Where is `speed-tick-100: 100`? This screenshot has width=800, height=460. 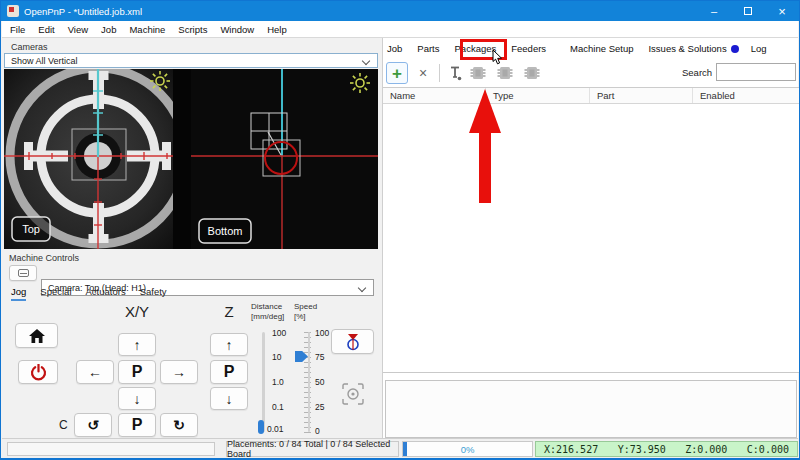 speed-tick-100: 100 is located at coordinates (322, 333).